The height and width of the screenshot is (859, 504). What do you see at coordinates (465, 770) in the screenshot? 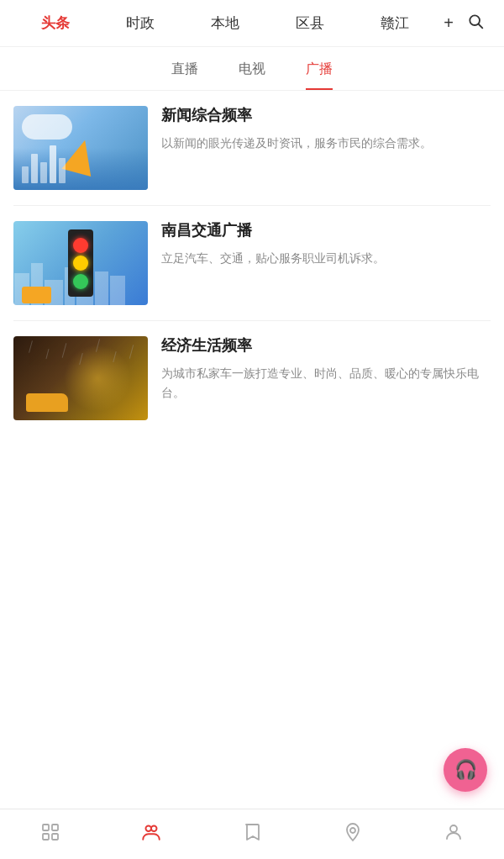
I see `headphone-icon: 🎧` at bounding box center [465, 770].